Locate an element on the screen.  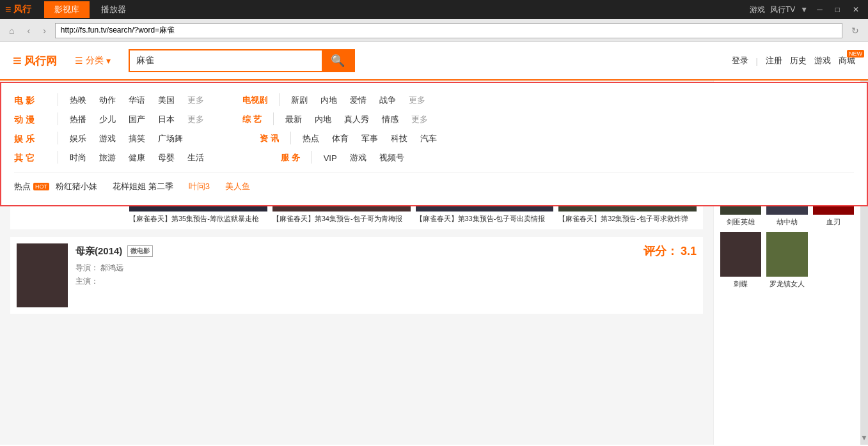
hot-item-2: 叶问3 is located at coordinates (200, 187).